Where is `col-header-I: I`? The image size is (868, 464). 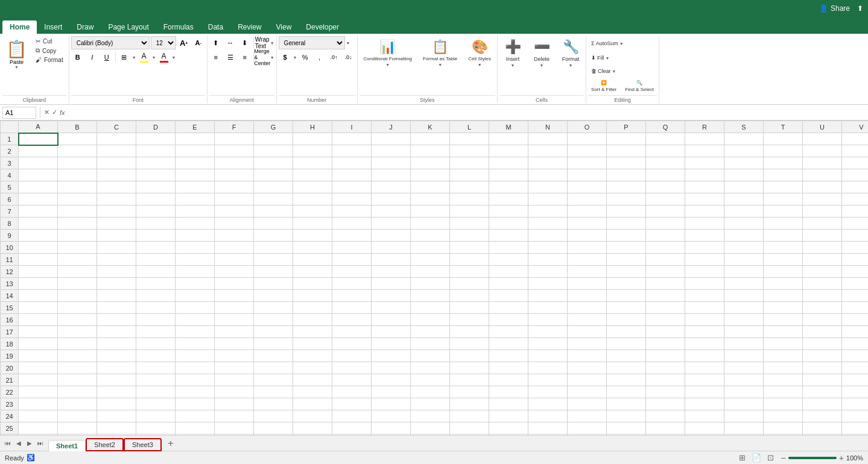
col-header-I: I is located at coordinates (352, 127).